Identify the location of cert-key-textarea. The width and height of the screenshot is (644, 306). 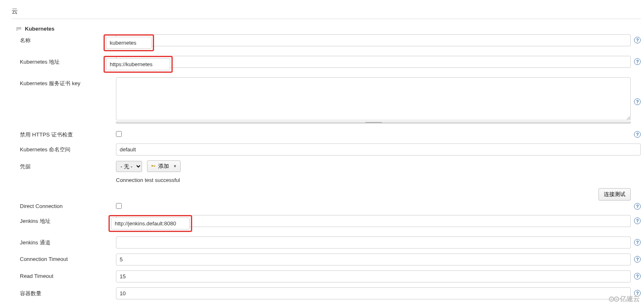
(374, 99).